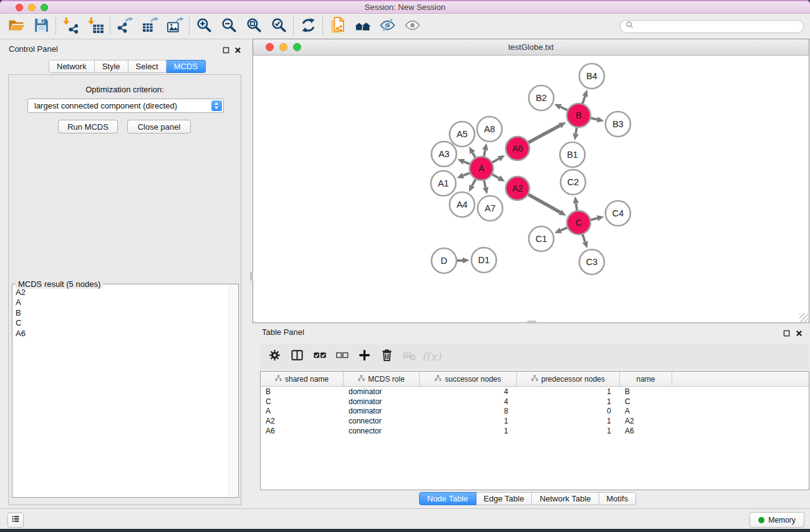 The height and width of the screenshot is (532, 810). What do you see at coordinates (342, 357) in the screenshot?
I see `deselect-all-columns-button` at bounding box center [342, 357].